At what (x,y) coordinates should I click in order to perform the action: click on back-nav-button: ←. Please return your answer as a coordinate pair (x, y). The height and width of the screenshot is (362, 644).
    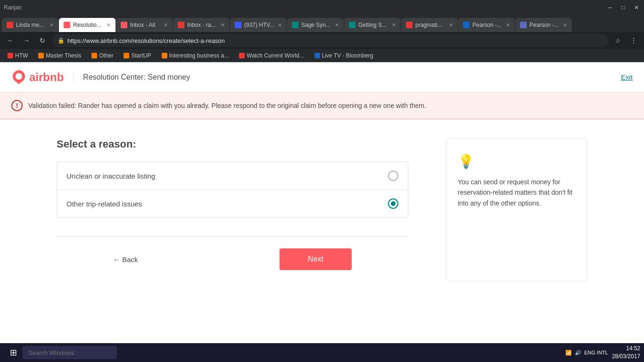
    Looking at the image, I should click on (10, 41).